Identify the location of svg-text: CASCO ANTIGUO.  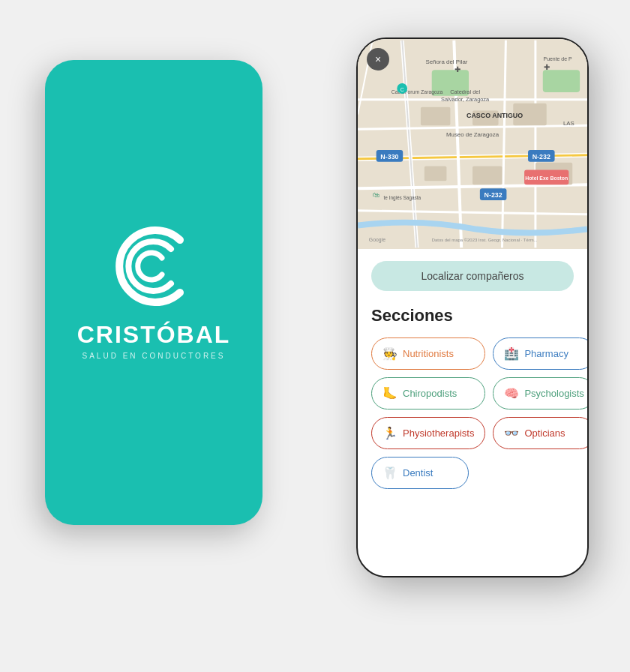
(495, 116).